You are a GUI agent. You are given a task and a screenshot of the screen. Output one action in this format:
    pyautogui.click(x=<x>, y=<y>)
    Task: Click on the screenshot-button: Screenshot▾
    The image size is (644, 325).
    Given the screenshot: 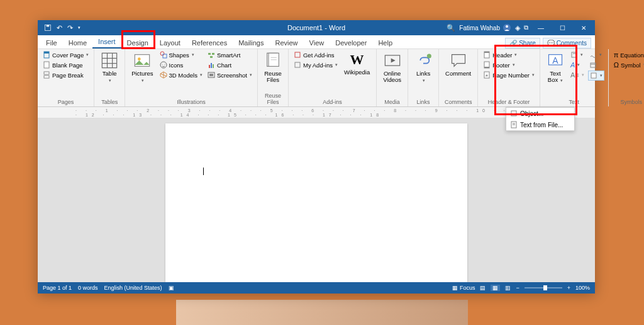 What is the action you would take?
    pyautogui.click(x=230, y=75)
    